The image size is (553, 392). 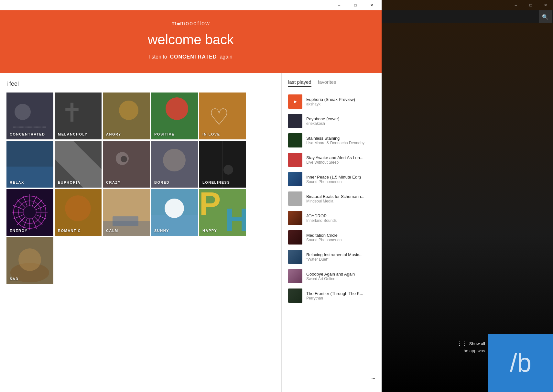 I want to click on track-info: Stainless Staining Lisa Moore & Donnacha…, so click(x=341, y=140).